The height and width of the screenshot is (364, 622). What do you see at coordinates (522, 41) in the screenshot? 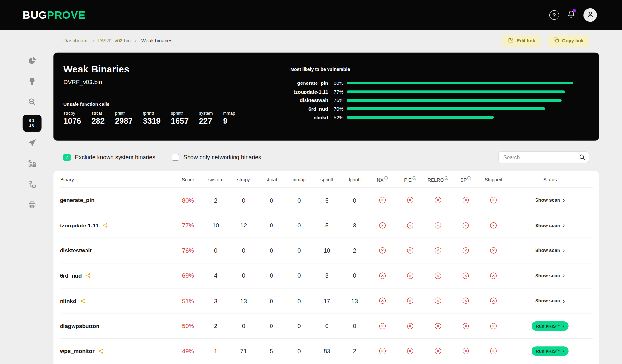
I see `edit-link-button: Edit link` at bounding box center [522, 41].